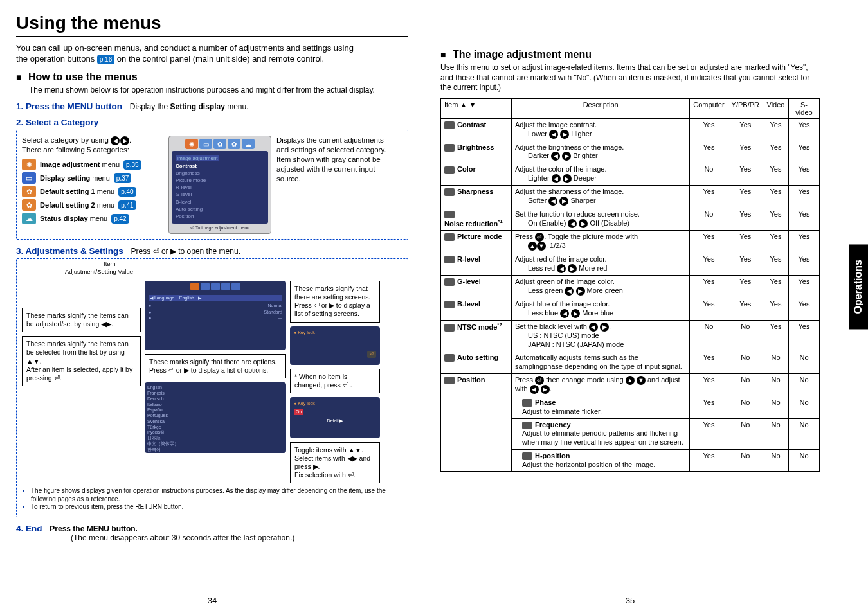 This screenshot has height=613, width=868. I want to click on step-3: 3. Adjustments & Settings Press ⏎ or ▶ t…, so click(212, 251).